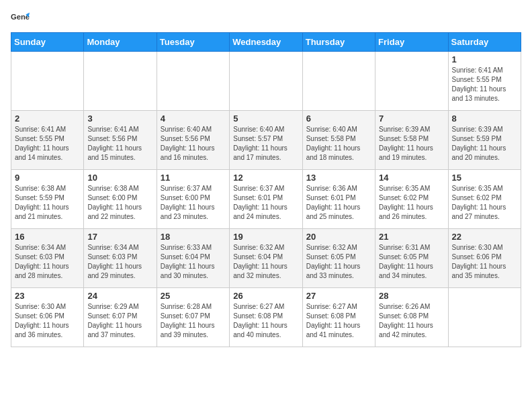  Describe the element at coordinates (484, 259) in the screenshot. I see `day-cell: 22Sunrise: 6:30 AM Sunset: 6:06 PM Dayli…` at that location.